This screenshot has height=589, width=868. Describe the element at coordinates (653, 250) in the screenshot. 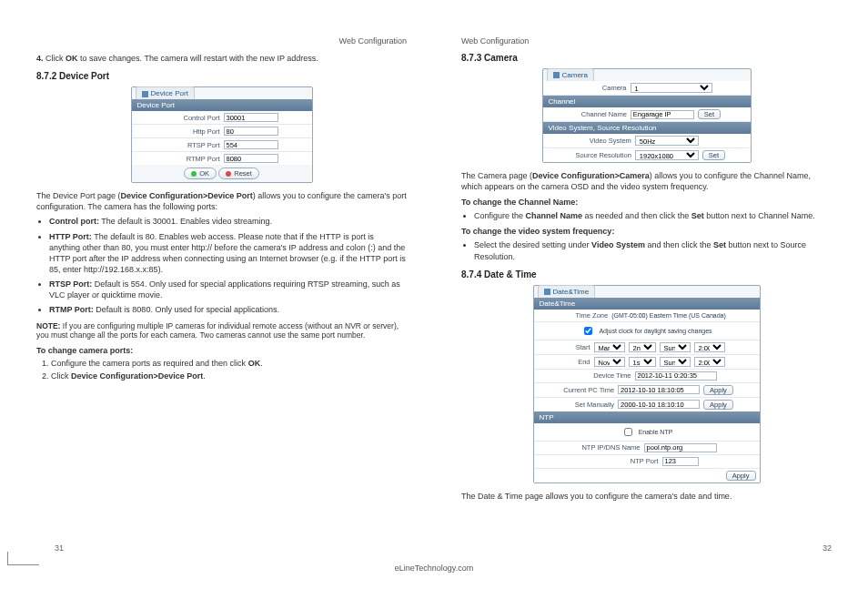

I see `freq-bullet-item: Select the desired setting under Video S…` at that location.